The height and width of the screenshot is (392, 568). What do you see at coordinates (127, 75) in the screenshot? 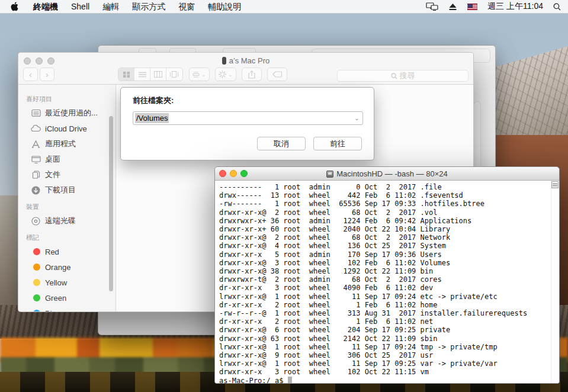
I see `icon-view-button` at bounding box center [127, 75].